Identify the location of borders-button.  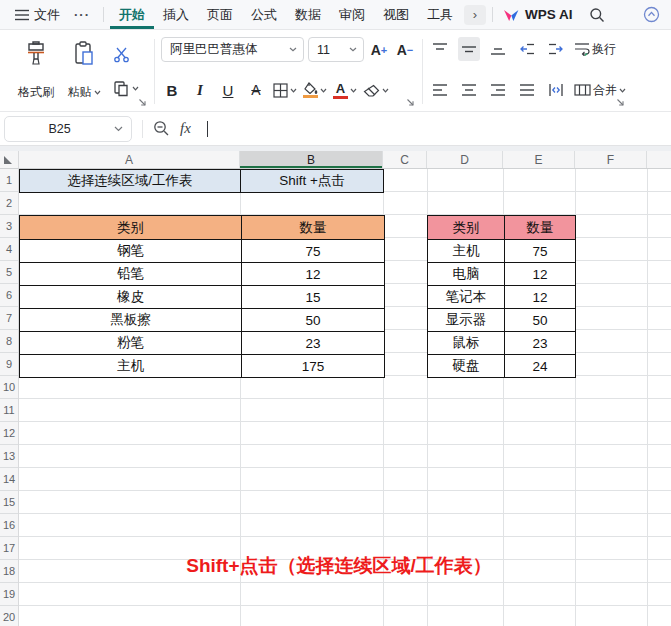
(285, 90).